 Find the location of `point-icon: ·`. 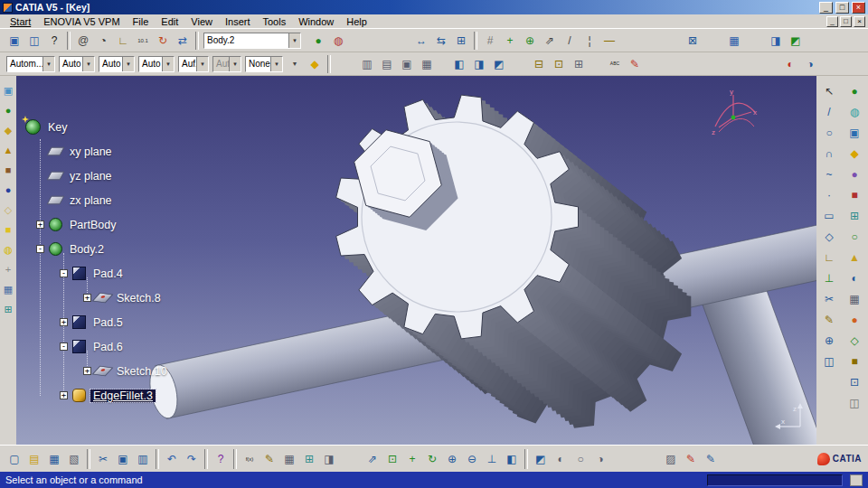

point-icon: · is located at coordinates (829, 195).